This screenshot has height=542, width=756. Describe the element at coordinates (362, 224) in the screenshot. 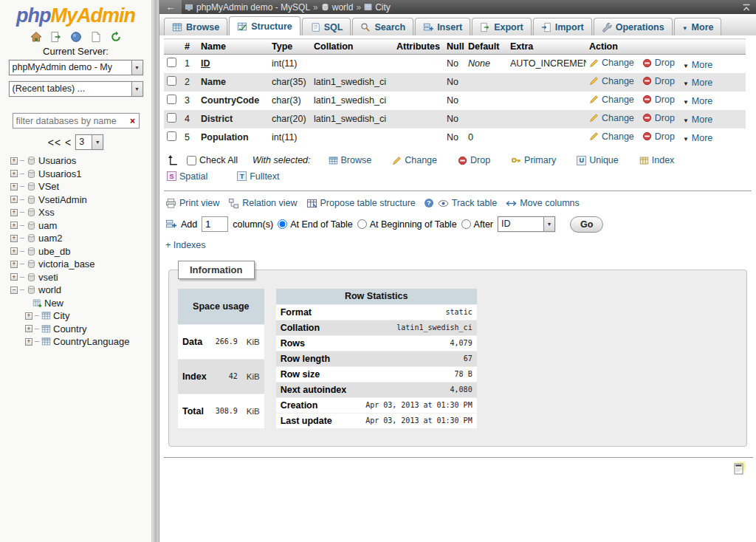

I see `beginning-of-table-radio` at that location.